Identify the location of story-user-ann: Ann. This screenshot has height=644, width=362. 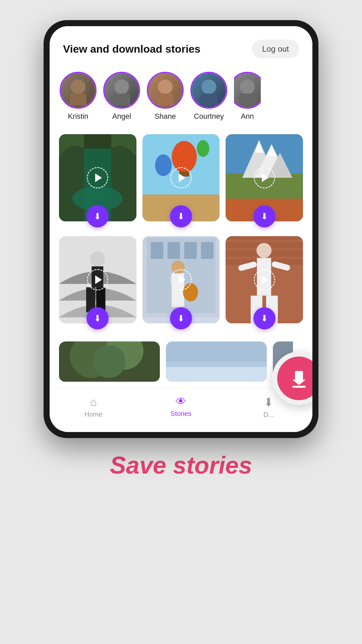
(247, 96).